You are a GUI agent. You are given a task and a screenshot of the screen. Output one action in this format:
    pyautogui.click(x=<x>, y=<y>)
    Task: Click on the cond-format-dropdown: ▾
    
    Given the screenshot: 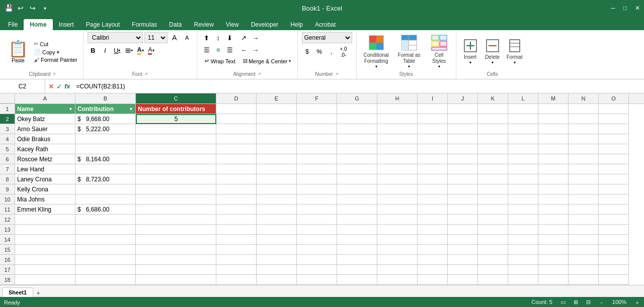 What is the action you would take?
    pyautogui.click(x=376, y=66)
    